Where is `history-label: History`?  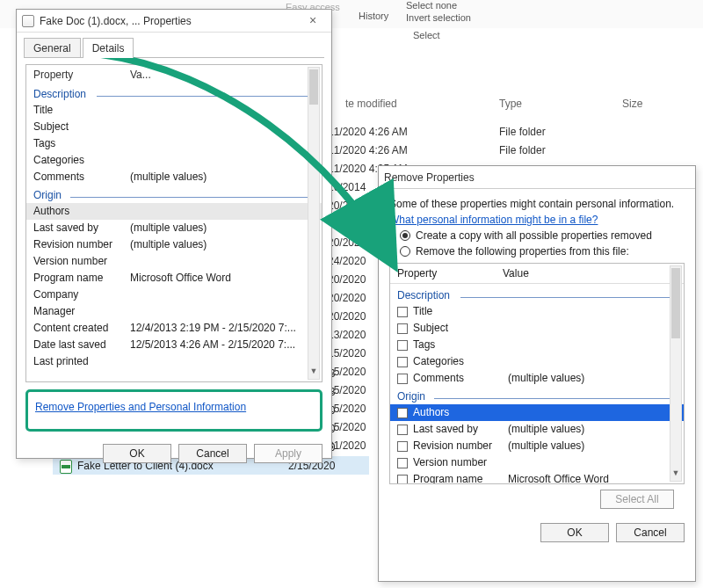 history-label: History is located at coordinates (373, 16).